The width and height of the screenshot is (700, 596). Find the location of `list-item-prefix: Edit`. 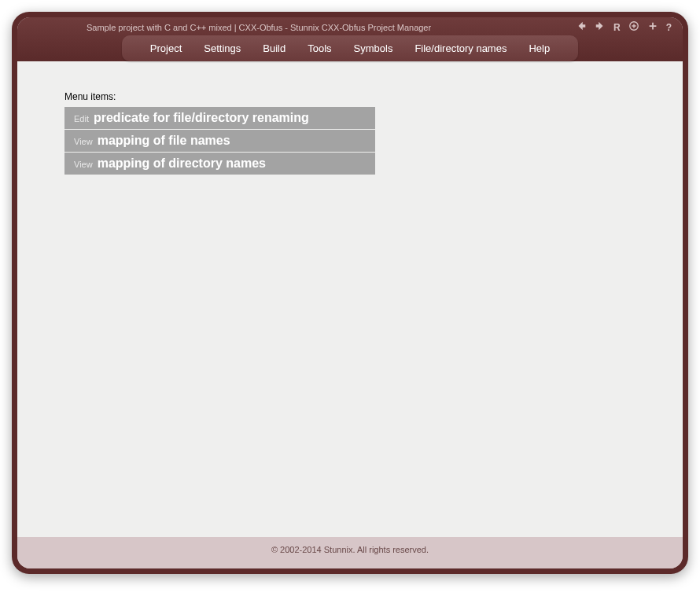

list-item-prefix: Edit is located at coordinates (82, 119).